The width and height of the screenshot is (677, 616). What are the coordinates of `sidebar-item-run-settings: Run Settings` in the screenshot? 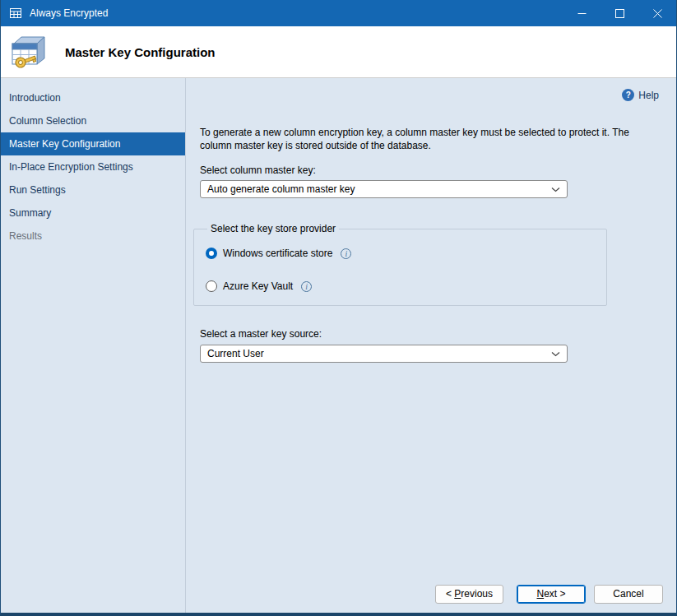 It's located at (93, 190).